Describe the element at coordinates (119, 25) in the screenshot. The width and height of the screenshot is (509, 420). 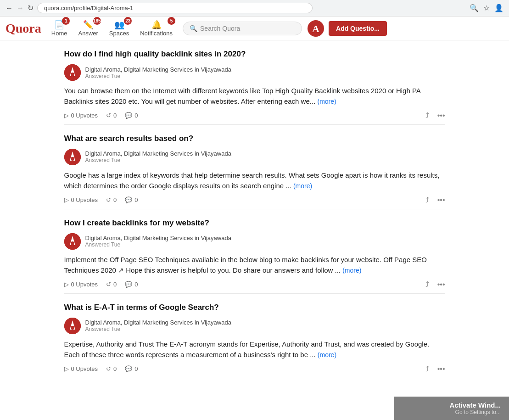
I see `spaces-icon: 👥` at that location.